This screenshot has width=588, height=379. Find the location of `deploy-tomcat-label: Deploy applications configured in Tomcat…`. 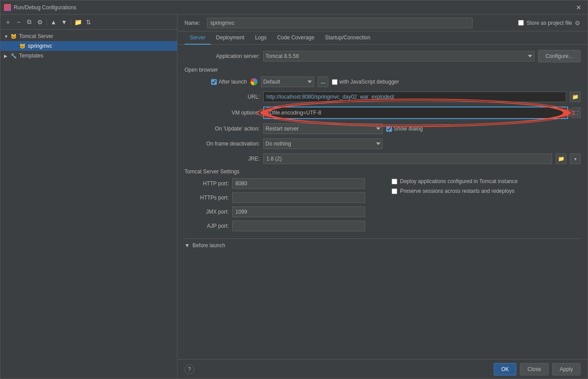

deploy-tomcat-label: Deploy applications configured in Tomcat… is located at coordinates (455, 181).